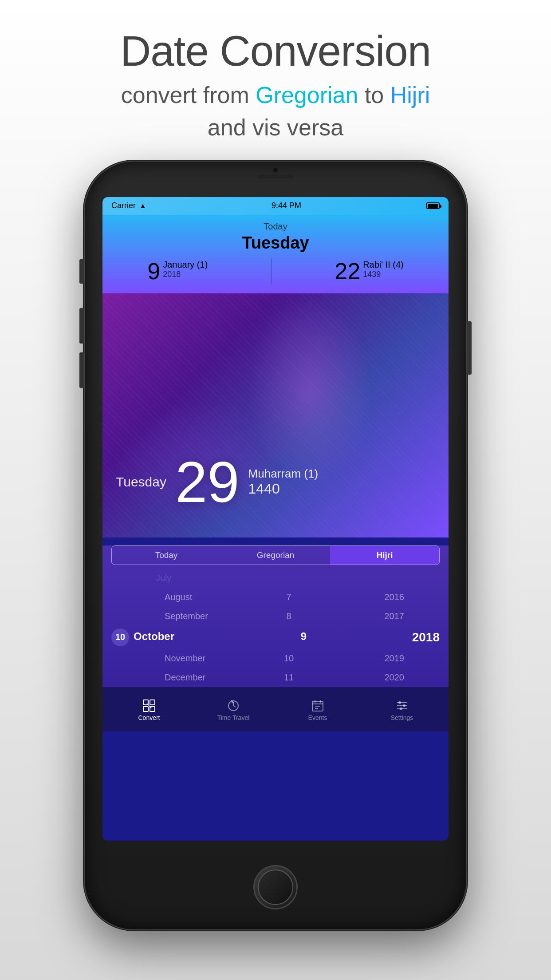 The height and width of the screenshot is (980, 551). What do you see at coordinates (149, 710) in the screenshot?
I see `tab-convert: Convert` at bounding box center [149, 710].